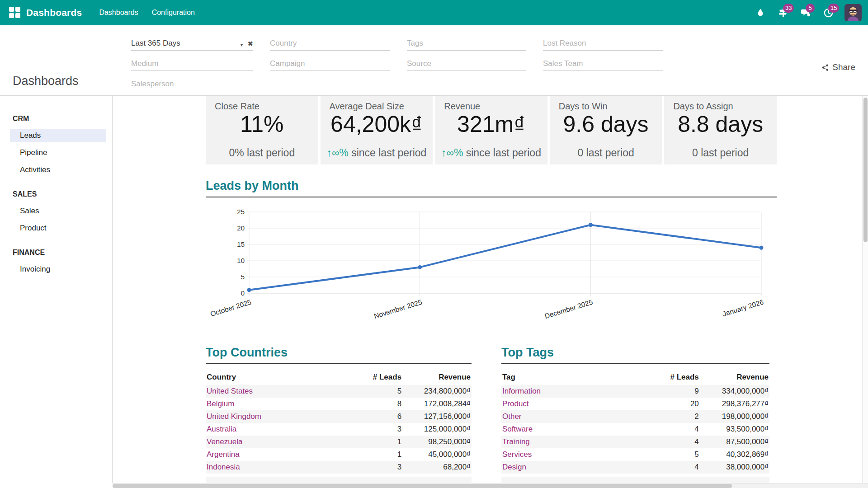 Image resolution: width=868 pixels, height=488 pixels. Describe the element at coordinates (760, 13) in the screenshot. I see `droplet-icon` at that location.